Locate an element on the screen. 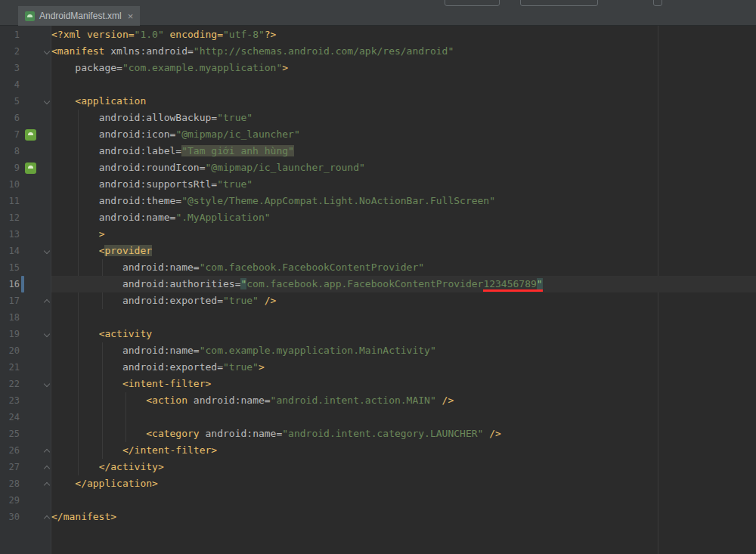 Image resolution: width=756 pixels, height=554 pixels. code-line: 25 <category android:name="android.inten… is located at coordinates (378, 434).